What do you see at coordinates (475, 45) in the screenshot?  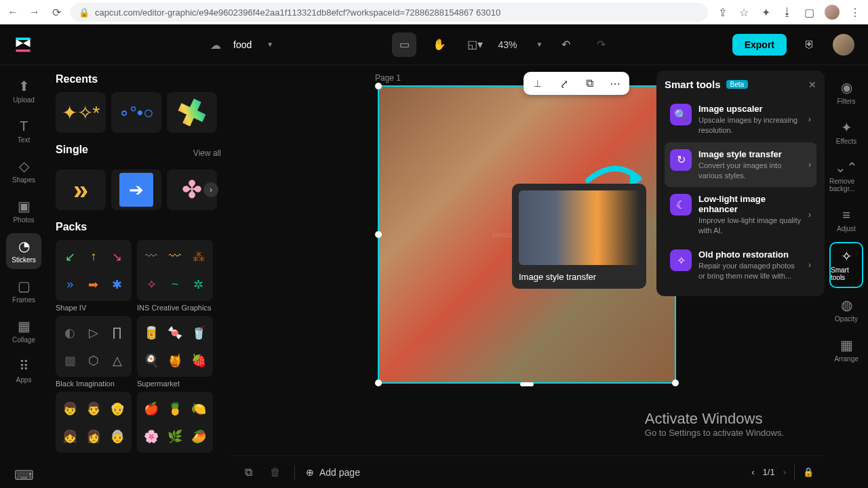 I see `crop-tool-icon: ◱▾` at bounding box center [475, 45].